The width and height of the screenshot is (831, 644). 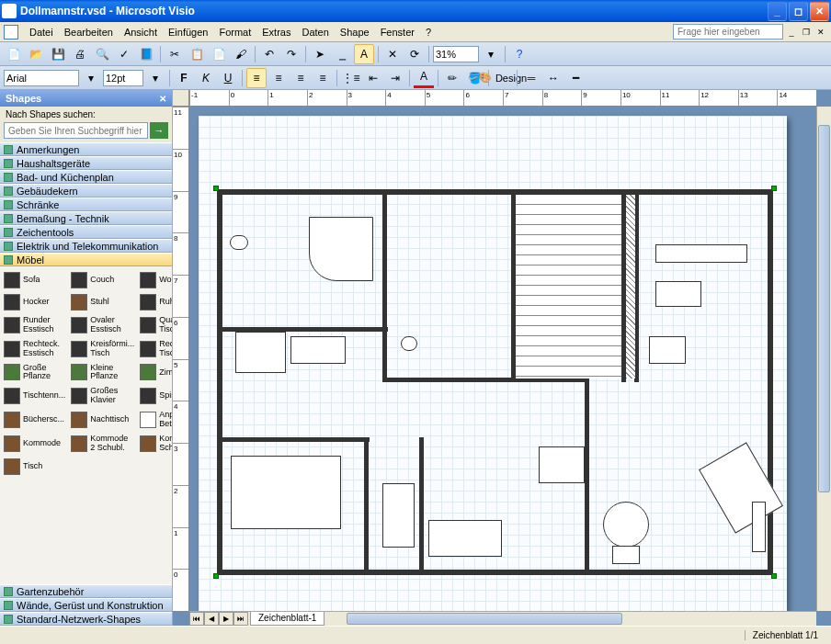 What do you see at coordinates (491, 54) in the screenshot?
I see `zoom-dropdown: ▾` at bounding box center [491, 54].